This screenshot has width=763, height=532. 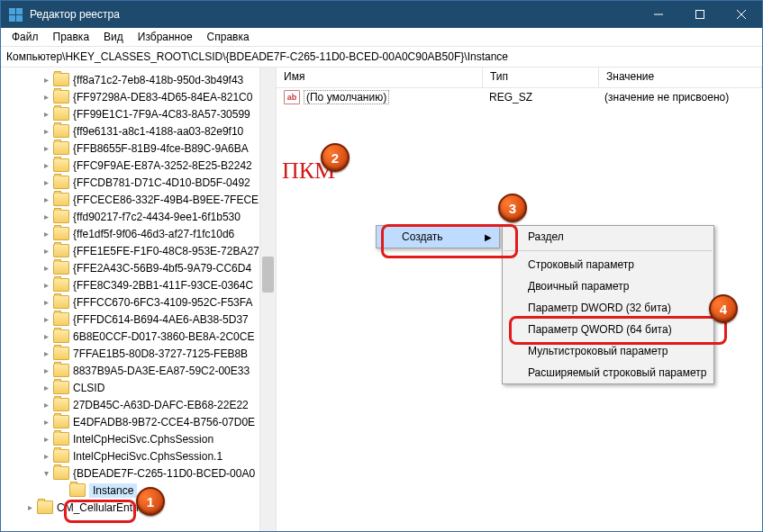 I want to click on window-buttons, so click(x=700, y=14).